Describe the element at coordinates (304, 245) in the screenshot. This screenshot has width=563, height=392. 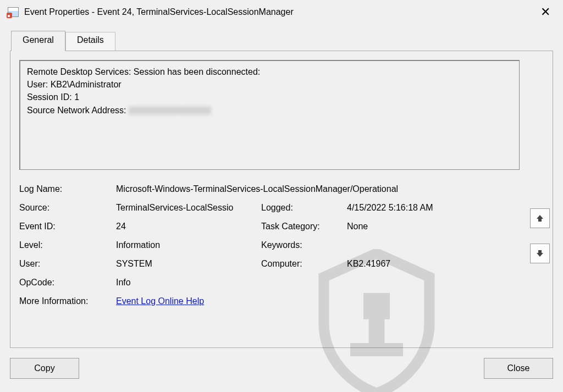
I see `label-keywords: Keywords:` at that location.